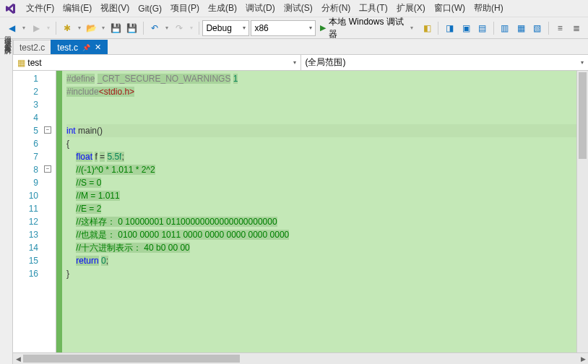 The height and width of the screenshot is (364, 588). Describe the element at coordinates (35, 63) in the screenshot. I see `nav-text: test` at that location.